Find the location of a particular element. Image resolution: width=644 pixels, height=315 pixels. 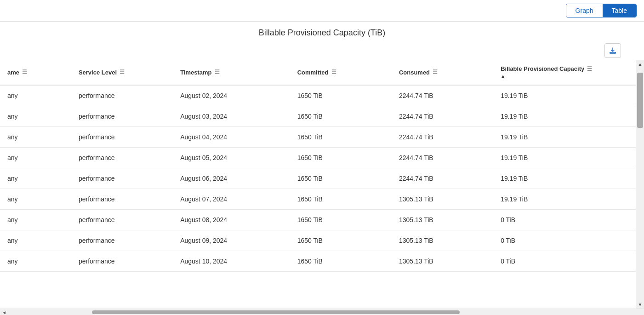

col-consumed-filter-icon: ☰ is located at coordinates (435, 72).